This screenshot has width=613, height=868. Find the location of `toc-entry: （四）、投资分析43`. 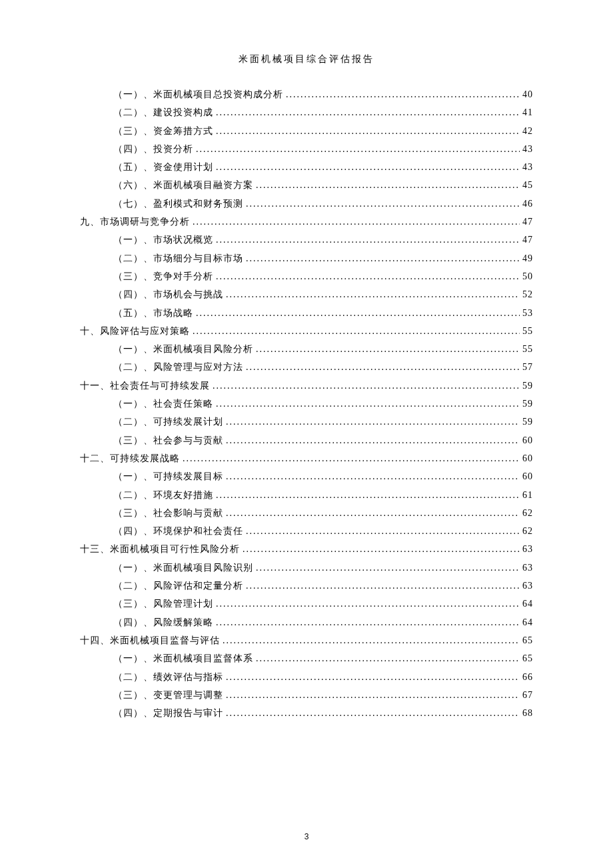

toc-entry: （四）、投资分析43 is located at coordinates (306, 149).